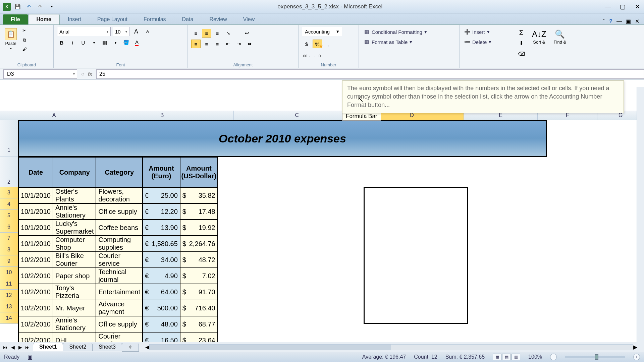  What do you see at coordinates (126, 43) in the screenshot?
I see `fill-color-button: 🪣` at bounding box center [126, 43].